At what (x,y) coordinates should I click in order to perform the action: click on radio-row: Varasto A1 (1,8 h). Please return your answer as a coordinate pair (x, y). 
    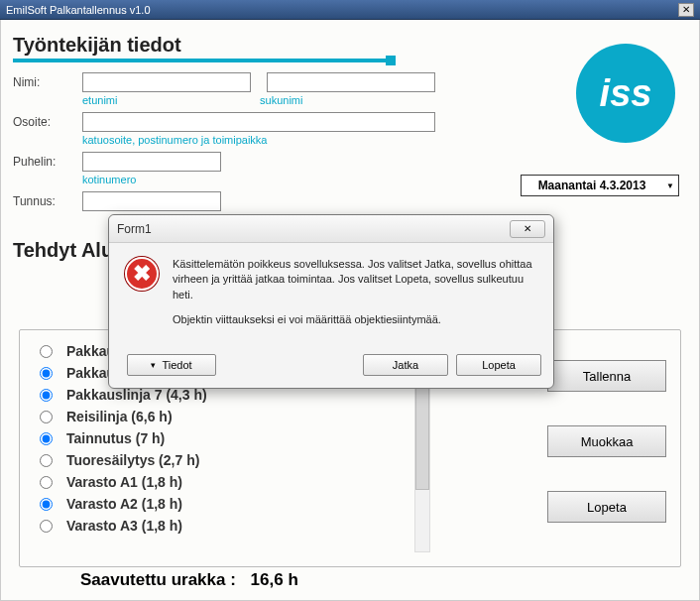
    Looking at the image, I should click on (208, 482).